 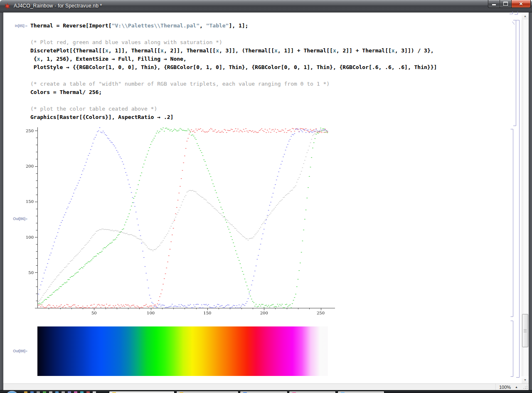 I want to click on titlebar: AJ4CO_Rainbow - for Spectravue.nb * ✕, so click(x=266, y=6).